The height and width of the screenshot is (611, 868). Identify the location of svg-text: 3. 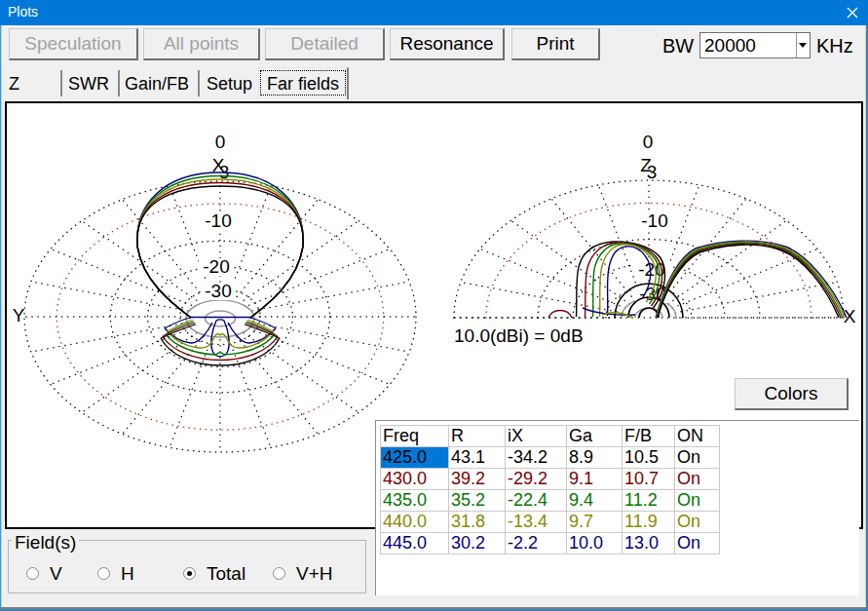
(653, 172).